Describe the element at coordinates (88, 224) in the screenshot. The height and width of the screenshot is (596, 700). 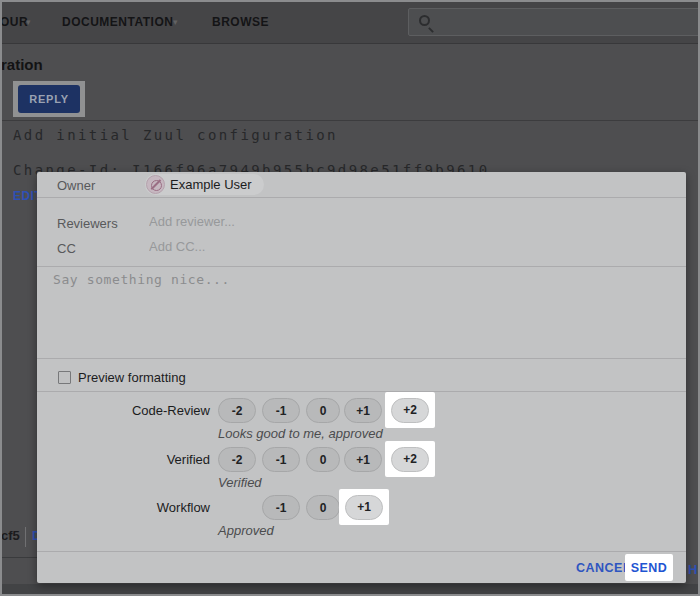
I see `reviewers-label: Reviewers` at that location.